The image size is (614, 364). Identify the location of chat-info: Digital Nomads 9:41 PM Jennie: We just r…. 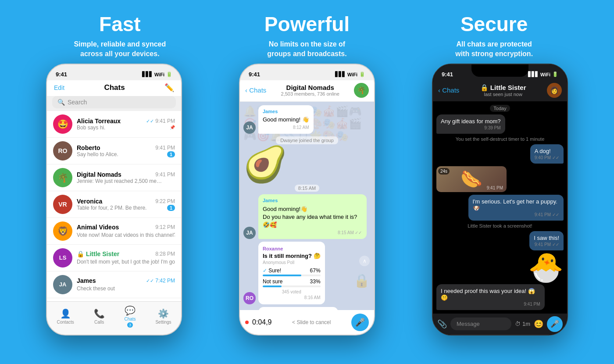
(126, 178).